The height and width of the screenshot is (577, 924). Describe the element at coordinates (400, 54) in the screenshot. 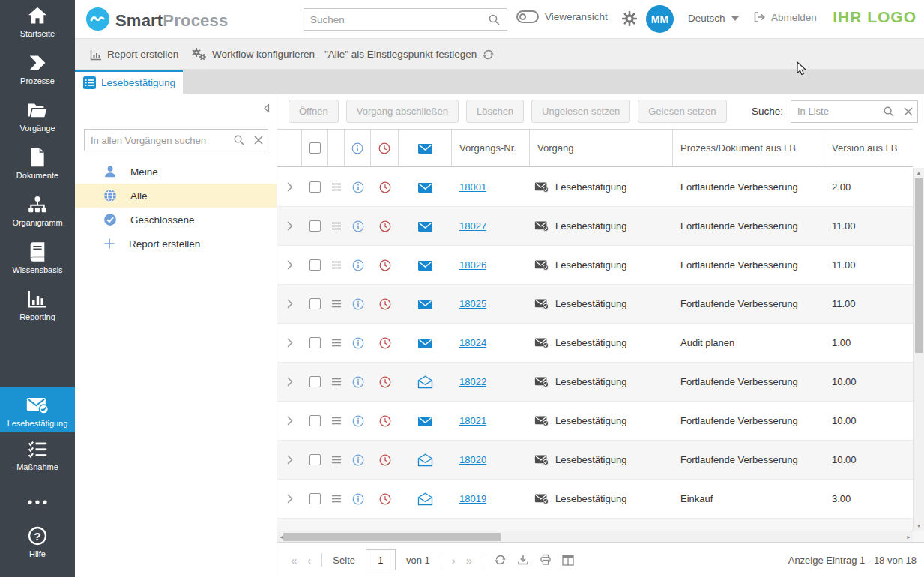

I see `set-entrypoint-button: "Alle" als Einstiegspunkt festlegen` at that location.